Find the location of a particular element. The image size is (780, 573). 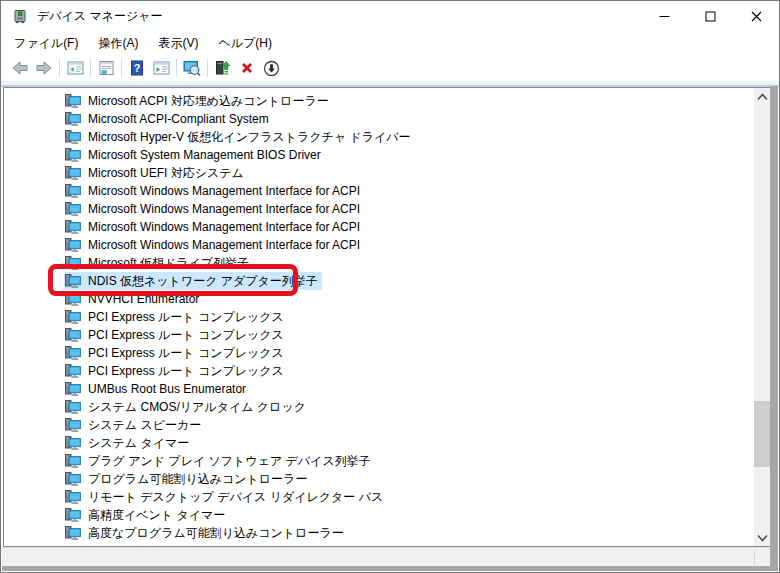

device-item-content: Microsoft ACPI 対応埋め込みコントローラー is located at coordinates (198, 101).